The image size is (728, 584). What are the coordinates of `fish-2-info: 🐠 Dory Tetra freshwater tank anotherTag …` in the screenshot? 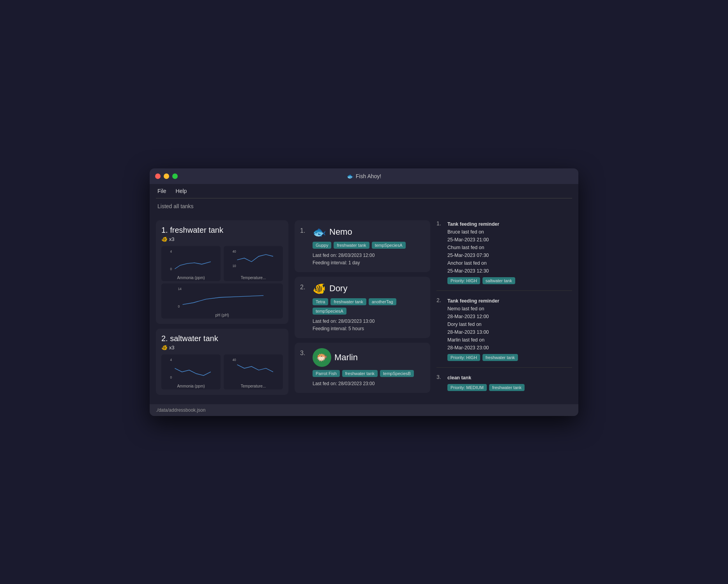 It's located at (369, 307).